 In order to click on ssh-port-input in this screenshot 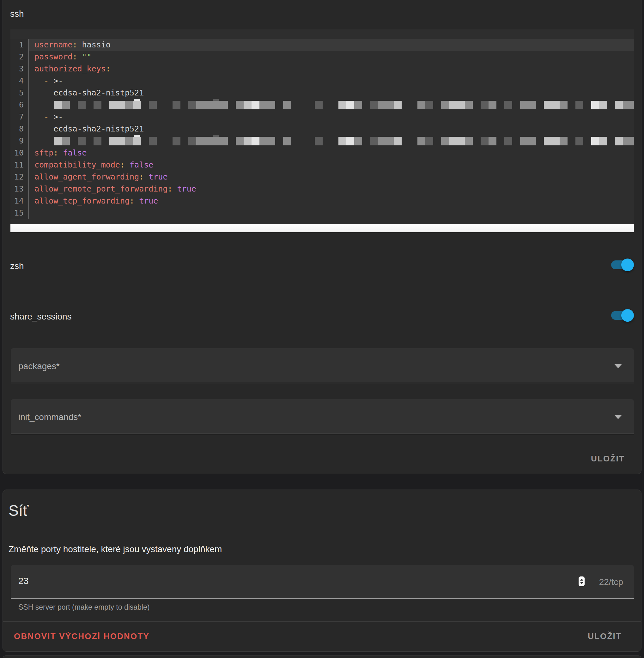, I will do `click(287, 581)`.